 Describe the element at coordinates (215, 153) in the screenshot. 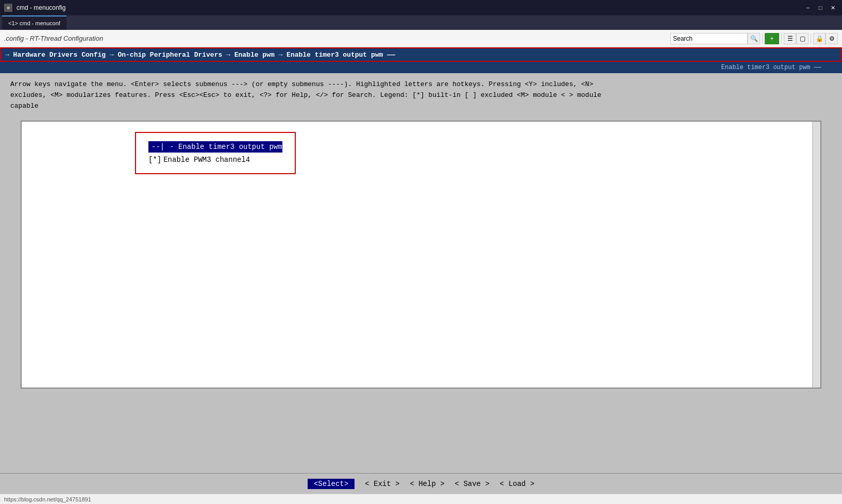

I see `menu-inner-box: --| - Enable timer3 output pwm [*] Enabl…` at that location.